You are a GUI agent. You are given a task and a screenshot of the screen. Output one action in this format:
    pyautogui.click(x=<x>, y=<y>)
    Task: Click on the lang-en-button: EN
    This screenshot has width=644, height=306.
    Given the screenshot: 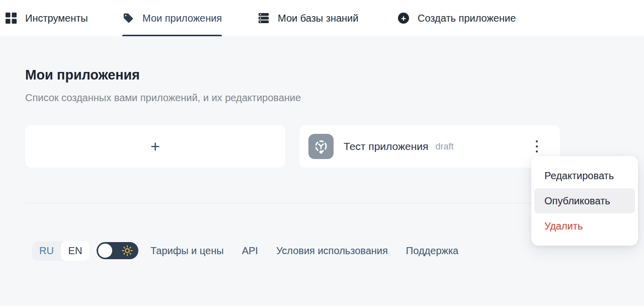 What is the action you would take?
    pyautogui.click(x=75, y=251)
    